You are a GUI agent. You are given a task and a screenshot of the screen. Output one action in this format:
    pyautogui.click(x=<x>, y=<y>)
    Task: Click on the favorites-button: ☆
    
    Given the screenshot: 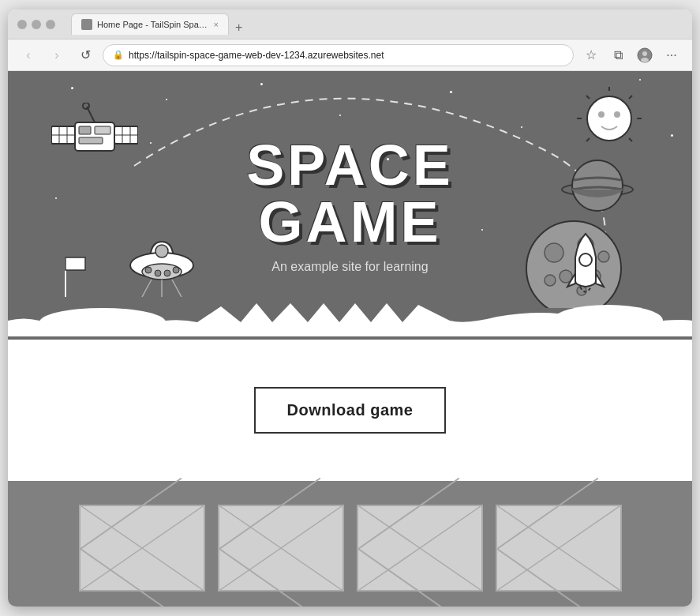 What is the action you would take?
    pyautogui.click(x=591, y=55)
    